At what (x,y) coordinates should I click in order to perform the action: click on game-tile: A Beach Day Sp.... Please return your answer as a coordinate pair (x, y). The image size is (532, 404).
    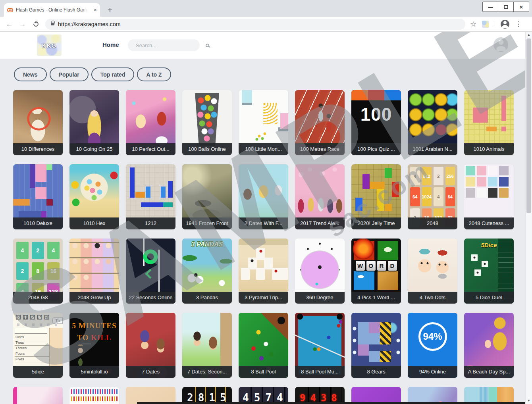
    Looking at the image, I should click on (489, 345).